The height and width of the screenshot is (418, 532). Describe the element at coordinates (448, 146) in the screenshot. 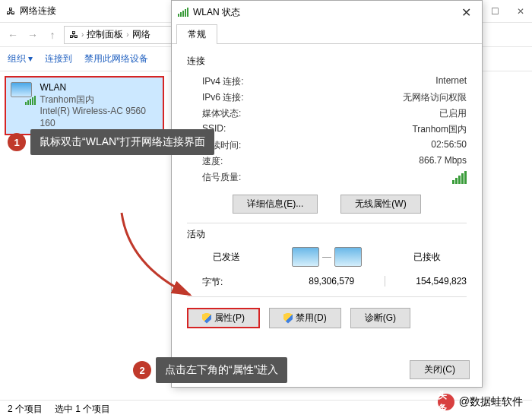

I see `duration-value: 02:56:50` at that location.